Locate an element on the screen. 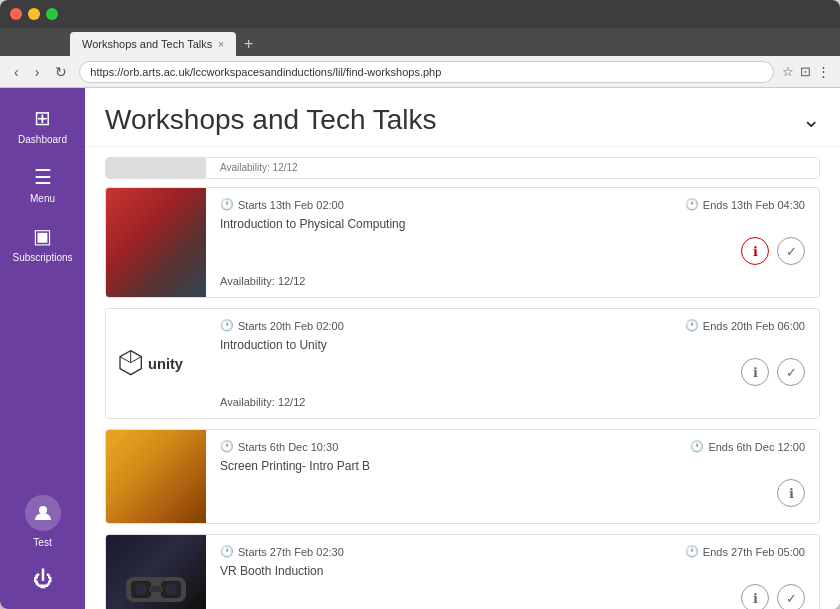  card-title-vr: VR Booth Induction is located at coordinates (512, 571).